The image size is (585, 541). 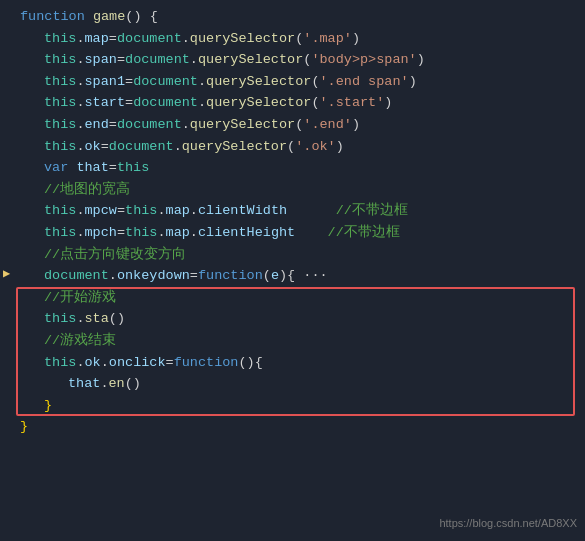 What do you see at coordinates (292, 298) in the screenshot?
I see `code-line: //开始游戏` at bounding box center [292, 298].